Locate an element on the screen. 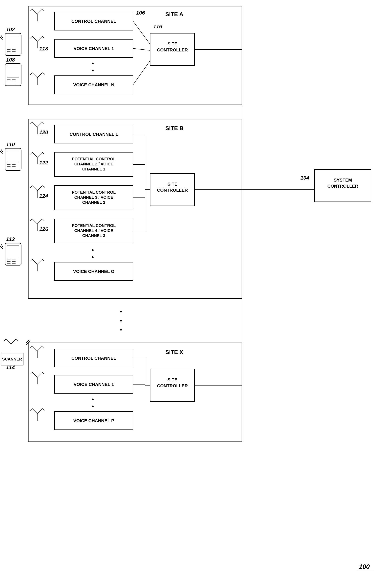 Image resolution: width=392 pixels, height=583 pixels. site-b-dots: • is located at coordinates (93, 250).